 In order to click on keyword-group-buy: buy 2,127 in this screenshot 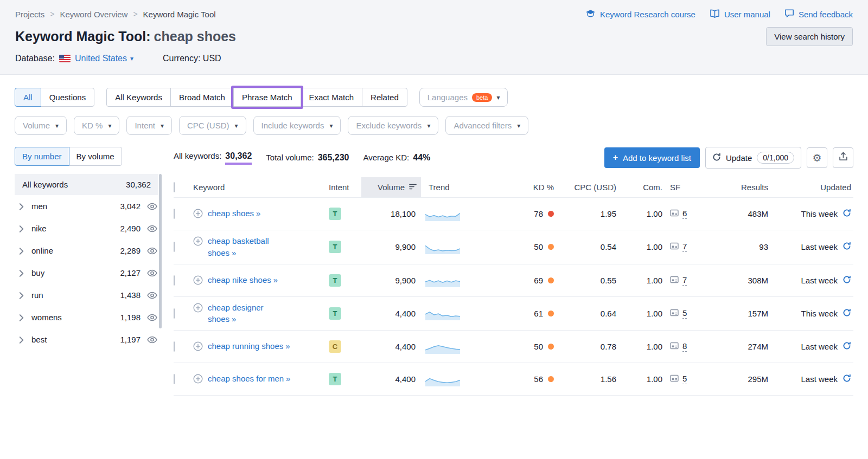, I will do `click(87, 273)`.